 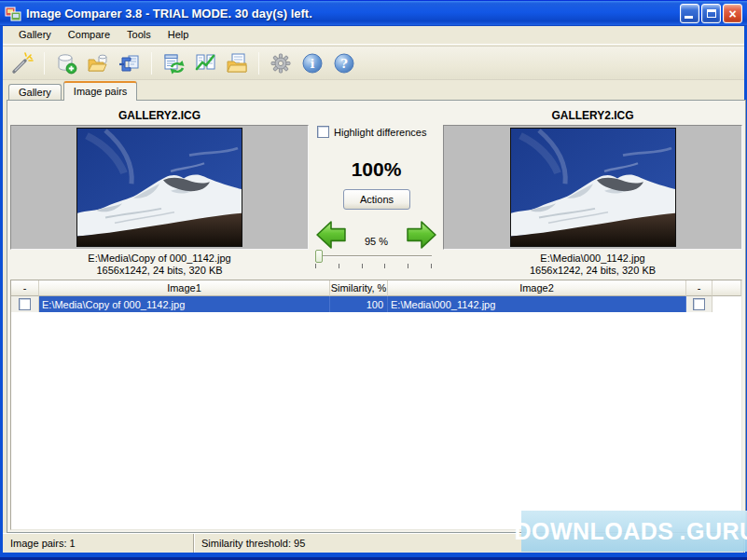 What do you see at coordinates (237, 63) in the screenshot?
I see `move-to-folder-icon` at bounding box center [237, 63].